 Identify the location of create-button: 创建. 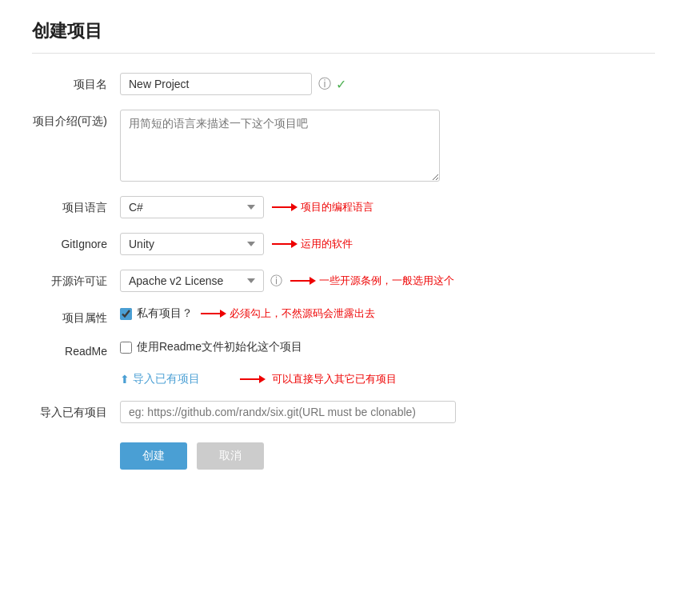
(154, 456).